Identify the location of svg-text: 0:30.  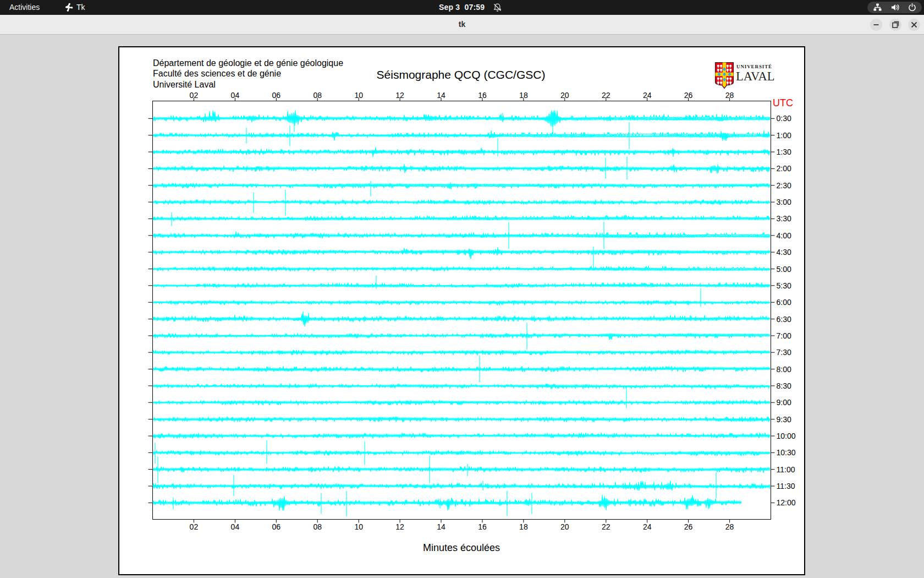
(784, 118).